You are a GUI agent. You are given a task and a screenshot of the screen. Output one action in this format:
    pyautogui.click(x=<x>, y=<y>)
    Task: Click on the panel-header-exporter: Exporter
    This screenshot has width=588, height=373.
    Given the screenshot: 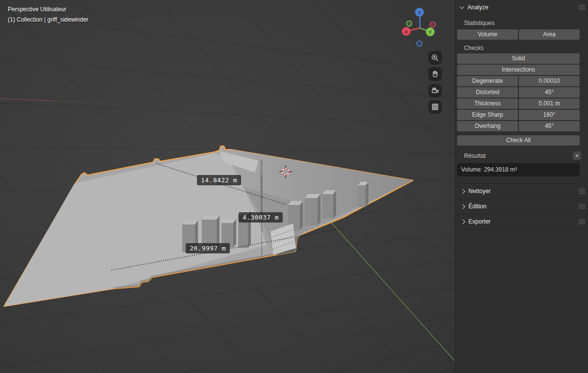 What is the action you would take?
    pyautogui.click(x=521, y=222)
    